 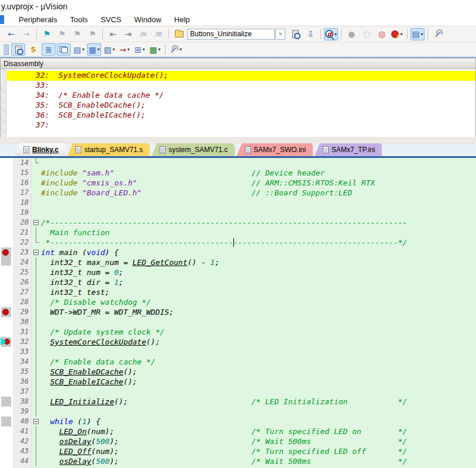 I want to click on configuration-combobox: Buttons_Uninitialize, so click(x=231, y=34).